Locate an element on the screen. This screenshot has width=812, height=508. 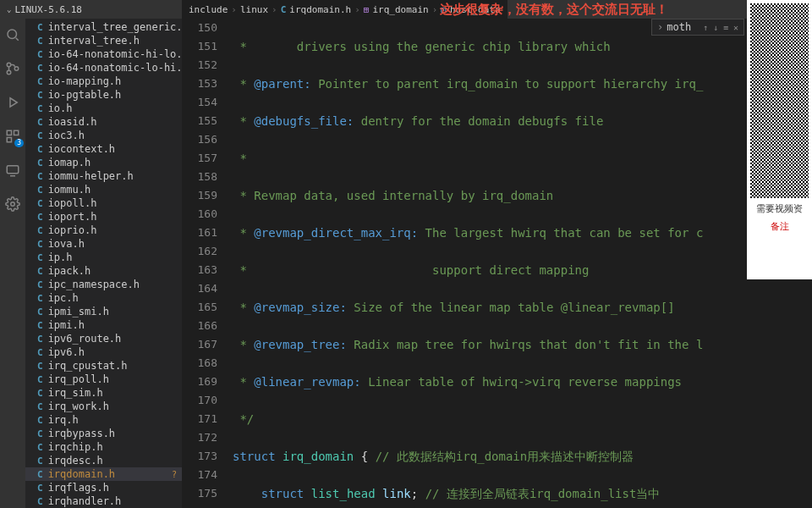
file-item: Ciova.h is located at coordinates (103, 244).